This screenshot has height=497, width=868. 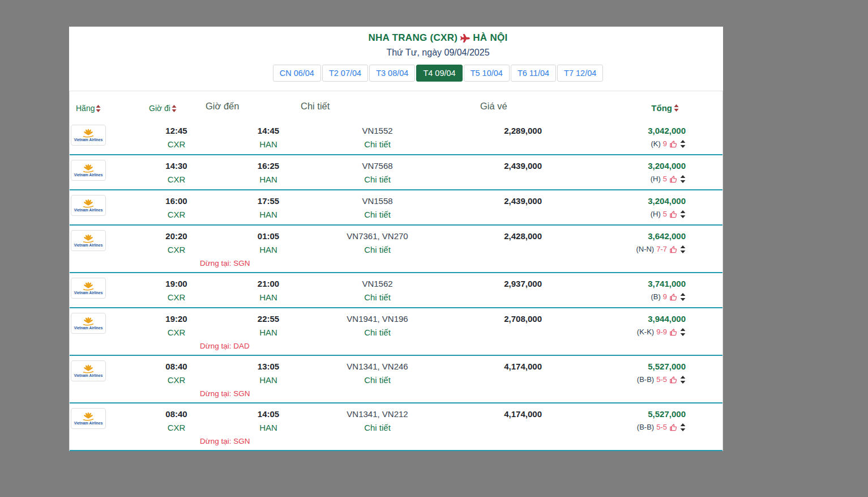 I want to click on date-tab: T7 12/04, so click(x=580, y=73).